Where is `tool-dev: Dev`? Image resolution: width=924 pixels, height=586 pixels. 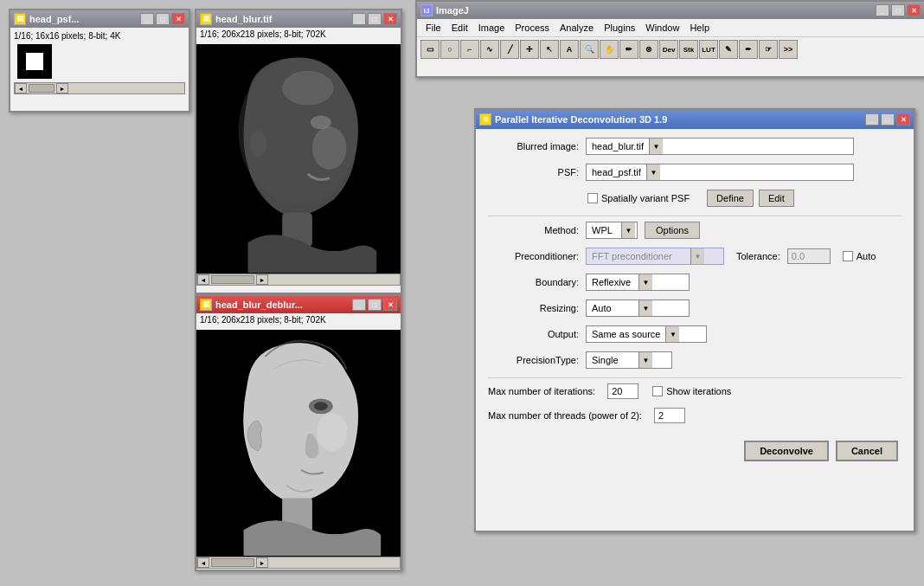
tool-dev: Dev is located at coordinates (669, 49).